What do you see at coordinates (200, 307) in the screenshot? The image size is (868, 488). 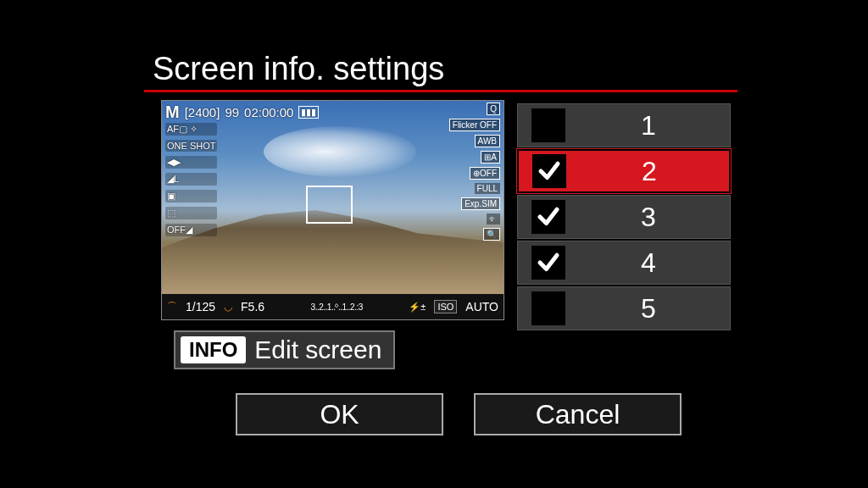 I see `shutter-speed: 1/125` at bounding box center [200, 307].